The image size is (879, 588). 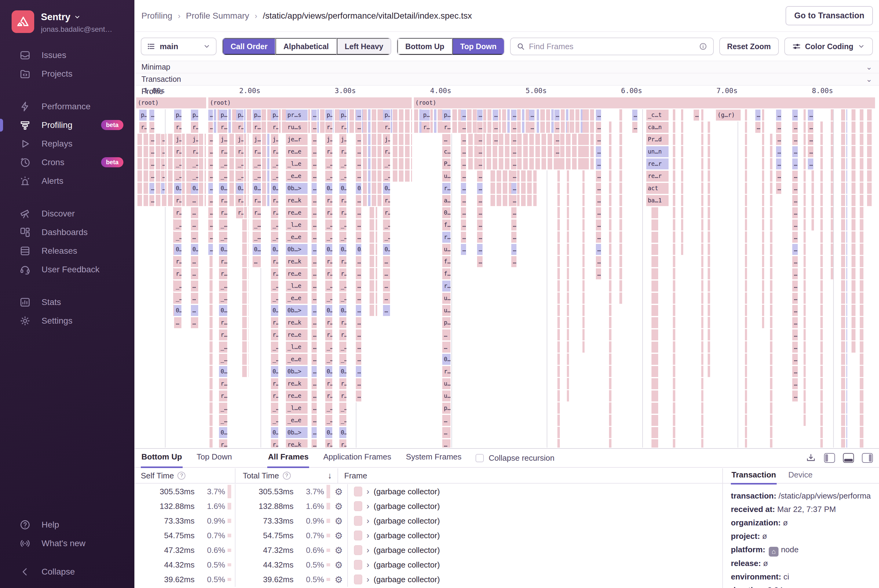 What do you see at coordinates (530, 476) in the screenshot?
I see `frame-column-header: Frame` at bounding box center [530, 476].